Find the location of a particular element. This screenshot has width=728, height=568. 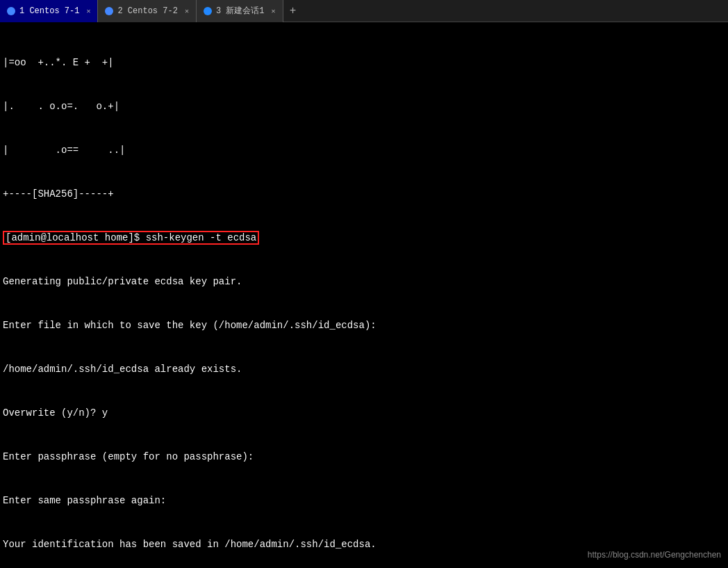

terminal-line-overwrite: Overwrite (y/n)? y is located at coordinates (364, 413).